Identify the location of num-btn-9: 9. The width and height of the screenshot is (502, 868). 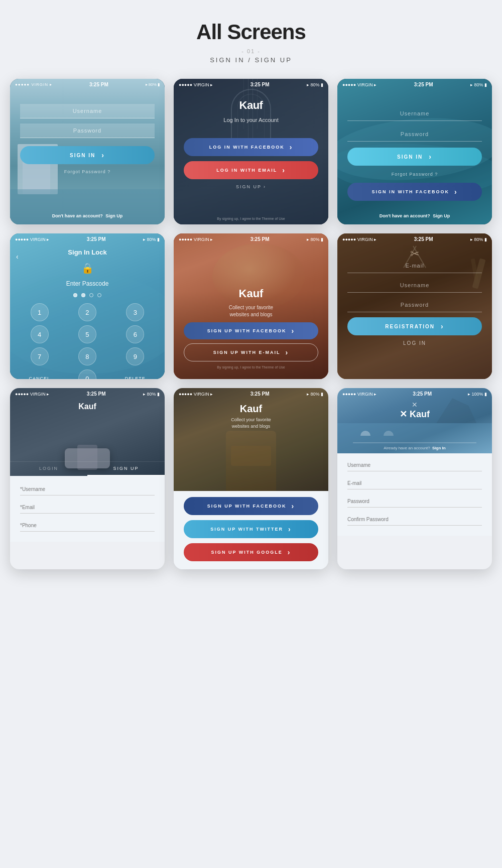
(135, 356).